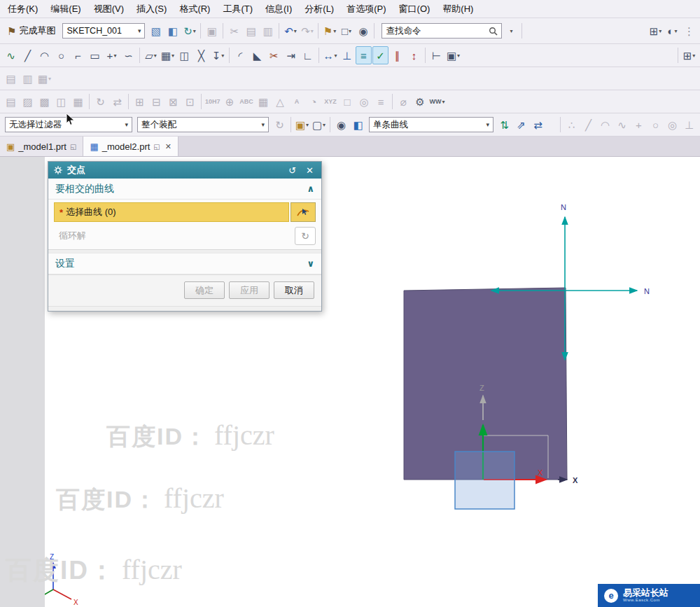 The height and width of the screenshot is (607, 700). Describe the element at coordinates (22, 9) in the screenshot. I see `menu-item-0: 任务(K)` at that location.